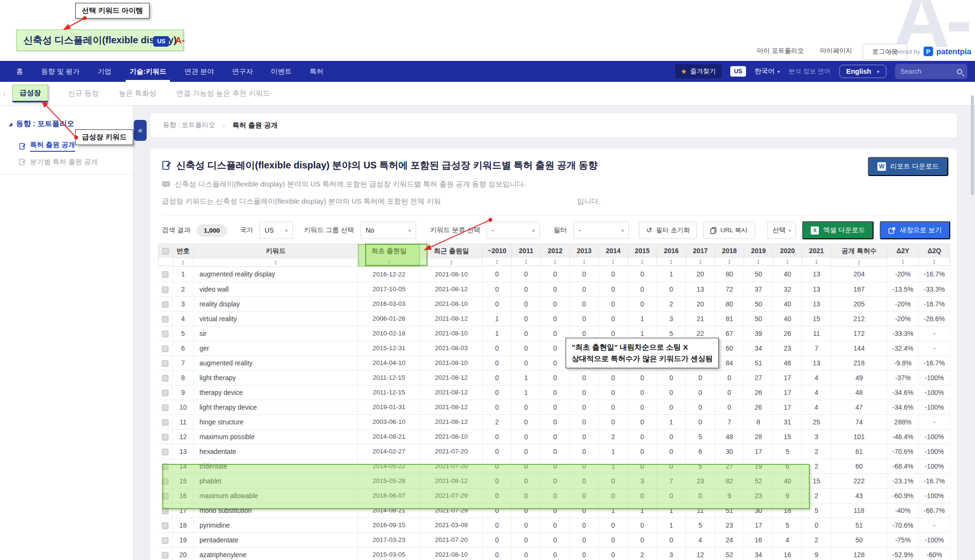 The height and width of the screenshot is (560, 975). Describe the element at coordinates (668, 230) in the screenshot. I see `reset-filter-button: ↺ 필터 초기화` at that location.